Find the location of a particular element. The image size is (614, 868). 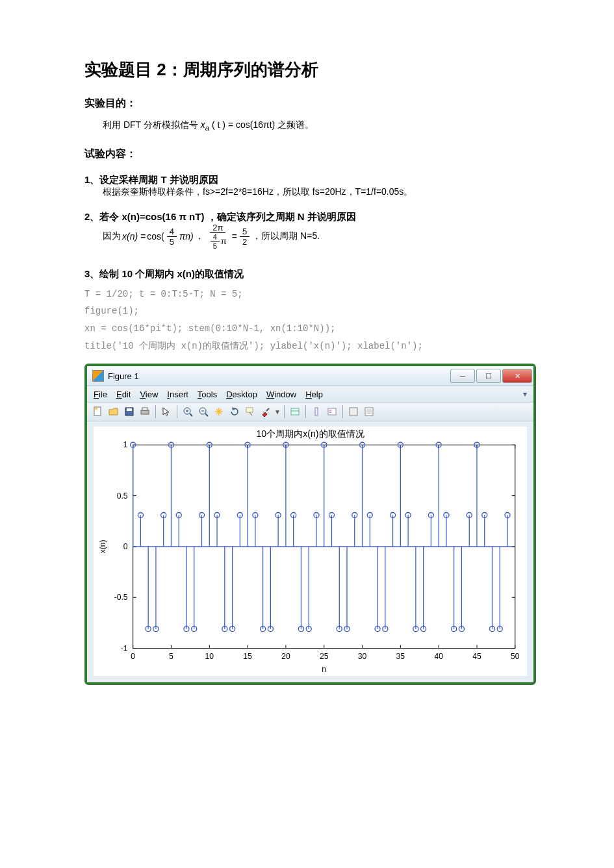

datatip-icon is located at coordinates (250, 412).